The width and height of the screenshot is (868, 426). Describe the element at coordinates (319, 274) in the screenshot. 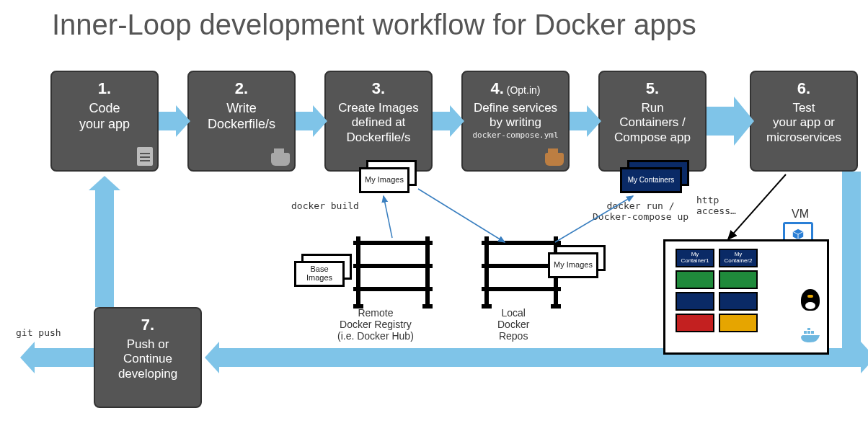

I see `base-images-card-front: Base Images` at that location.